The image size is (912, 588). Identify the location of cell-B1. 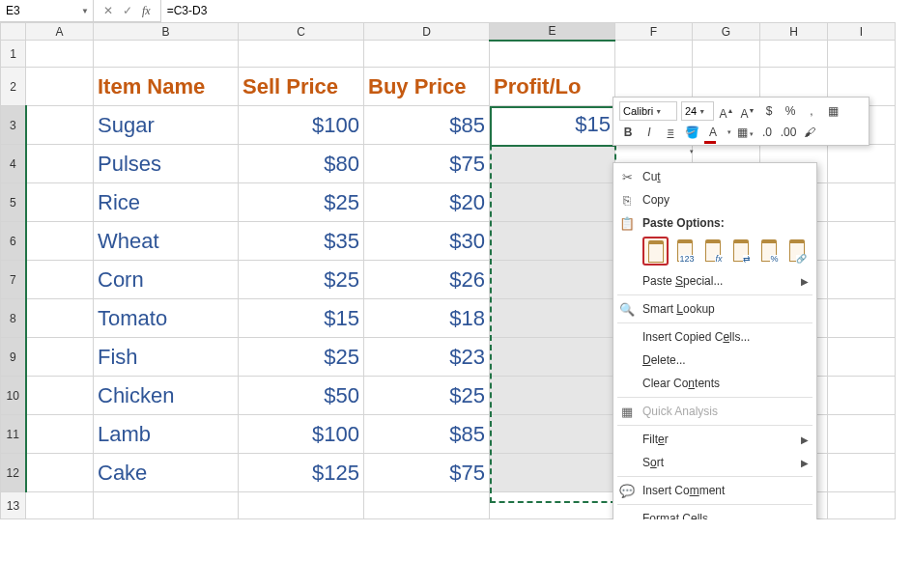
(166, 54).